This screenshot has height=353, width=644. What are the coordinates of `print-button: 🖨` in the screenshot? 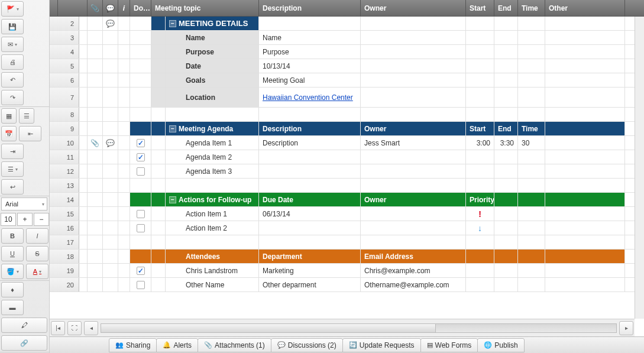 It's located at (12, 62).